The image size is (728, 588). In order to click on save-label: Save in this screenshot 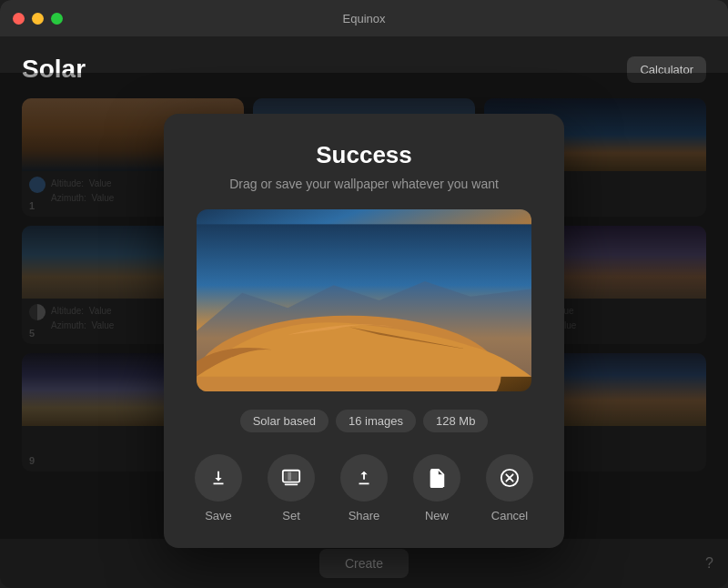, I will do `click(218, 515)`.